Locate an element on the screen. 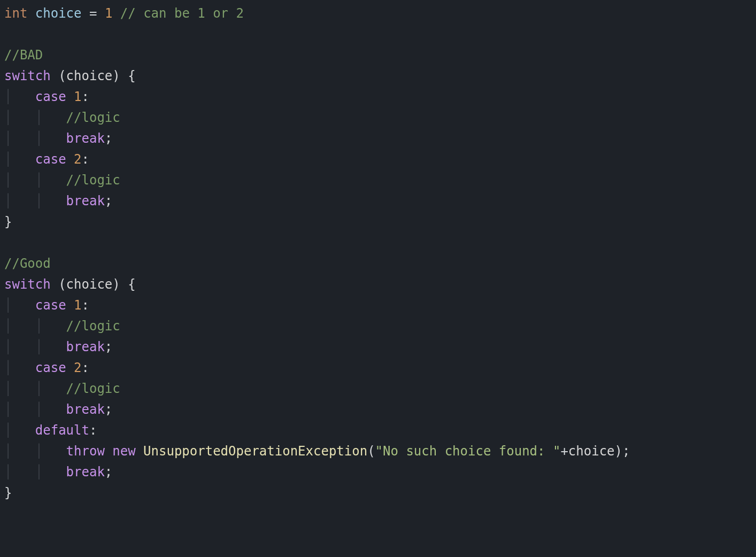 The width and height of the screenshot is (756, 557). comment-token: // can be 1 or 2 is located at coordinates (182, 13).